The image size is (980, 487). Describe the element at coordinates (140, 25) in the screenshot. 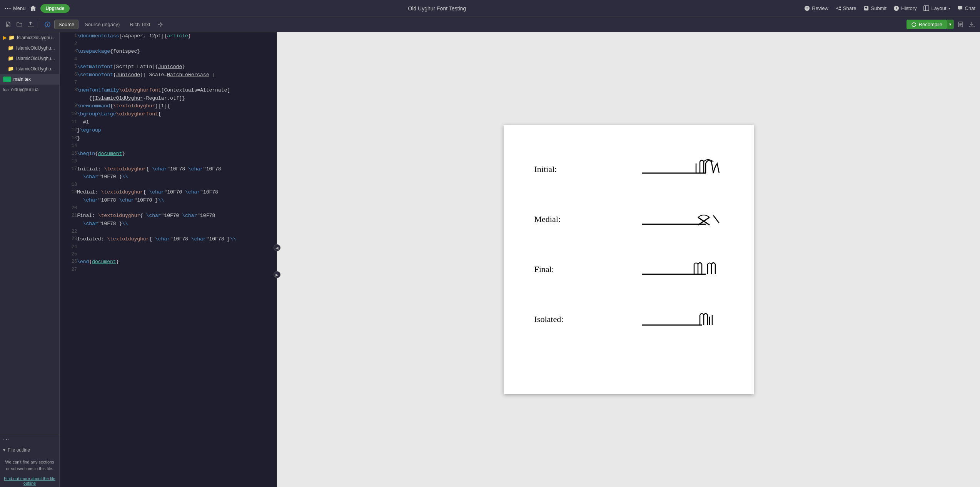

I see `rich-text-tab: Rich Text` at that location.